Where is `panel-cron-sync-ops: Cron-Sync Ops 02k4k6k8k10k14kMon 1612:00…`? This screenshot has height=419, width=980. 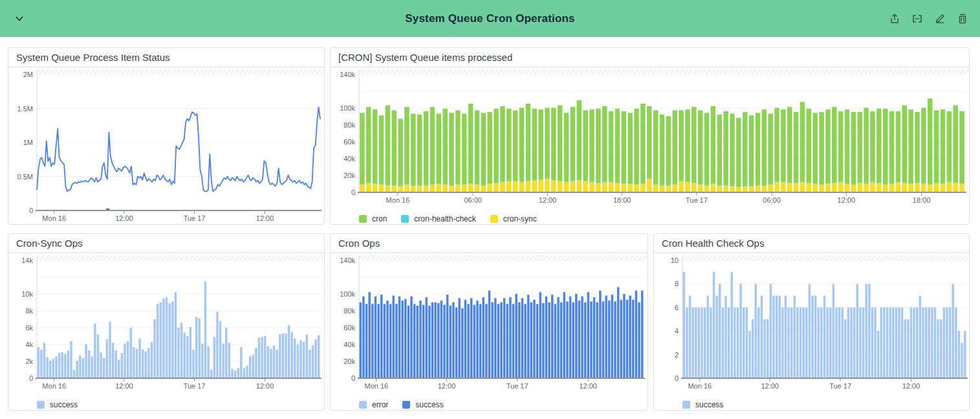 panel-cron-sync-ops: Cron-Sync Ops 02k4k6k8k10k14kMon 1612:00… is located at coordinates (166, 322).